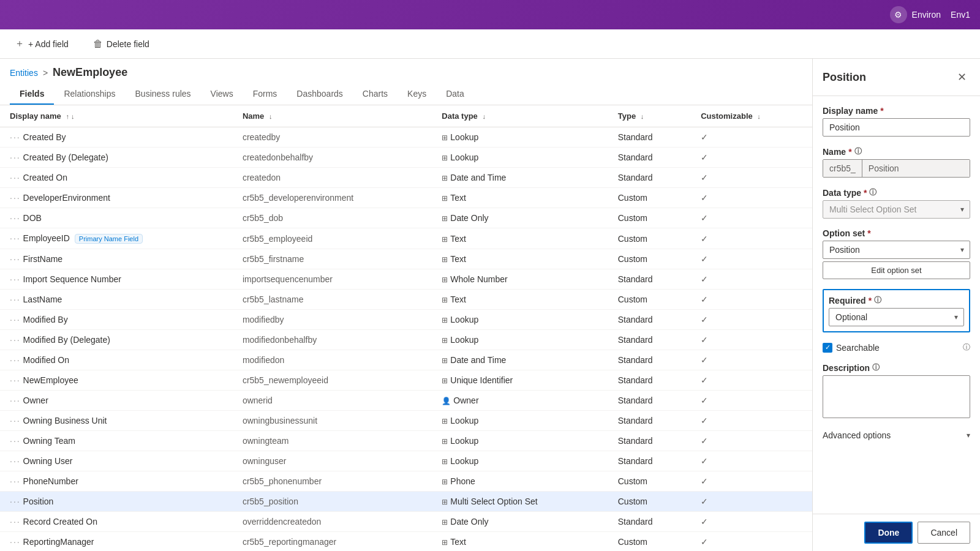 This screenshot has width=980, height=551. I want to click on table-row: ··· ReportingManagercr5b5_reportingmanag…, so click(406, 542).